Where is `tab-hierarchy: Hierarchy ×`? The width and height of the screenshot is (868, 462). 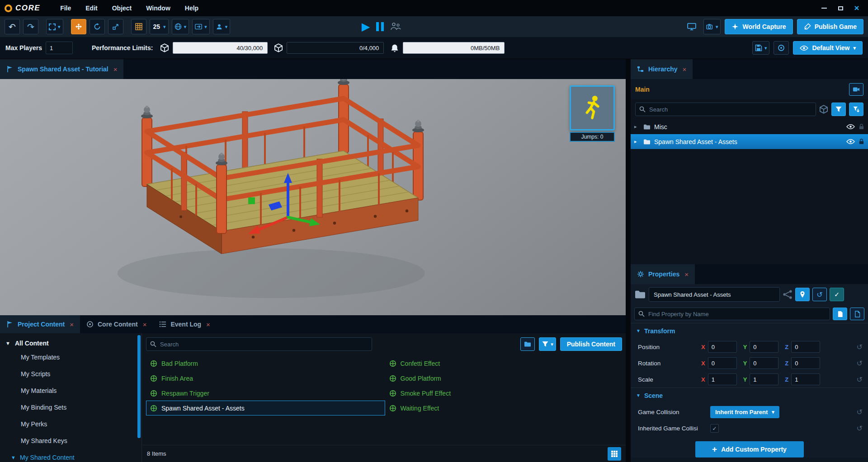 tab-hierarchy: Hierarchy × is located at coordinates (662, 69).